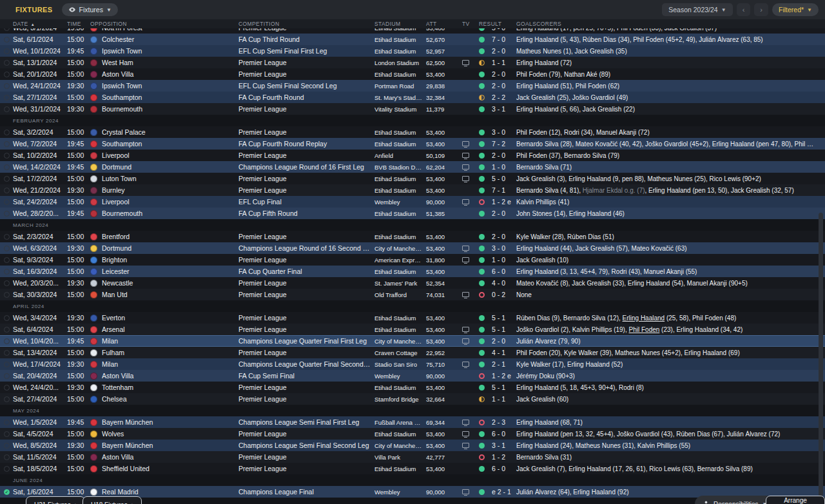 The height and width of the screenshot is (504, 825). What do you see at coordinates (412, 167) in the screenshot?
I see `fixture-row: Wed, 14/2/202419:45DortmundChampions Lea…` at bounding box center [412, 167].